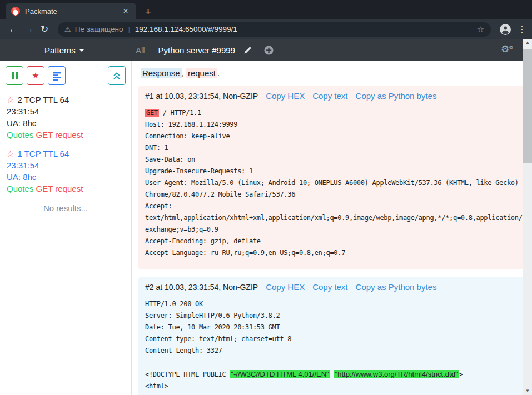 The width and height of the screenshot is (532, 395). What do you see at coordinates (73, 11) in the screenshot?
I see `tab-title: Packmate` at bounding box center [73, 11].